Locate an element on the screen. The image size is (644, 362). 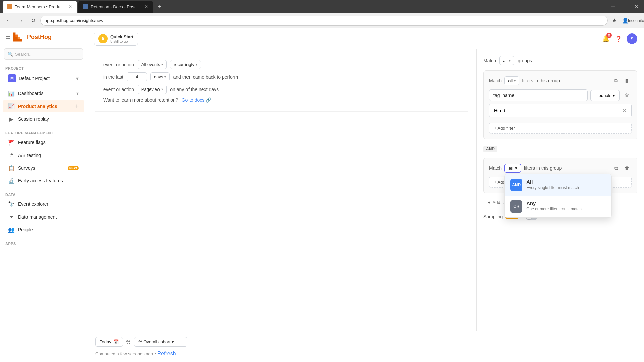
computed-text: Computed a few seconds ago is located at coordinates (124, 354).